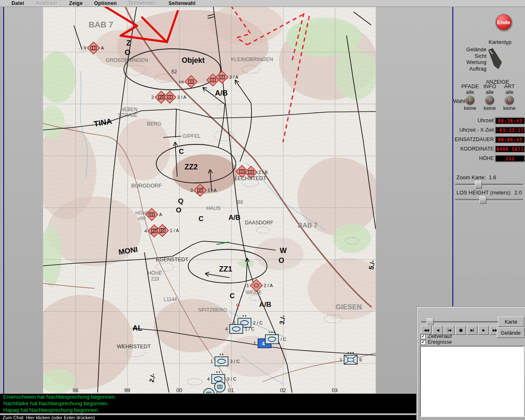  Describe the element at coordinates (240, 202) in the screenshot. I see `map-label-b6: B6` at that location.